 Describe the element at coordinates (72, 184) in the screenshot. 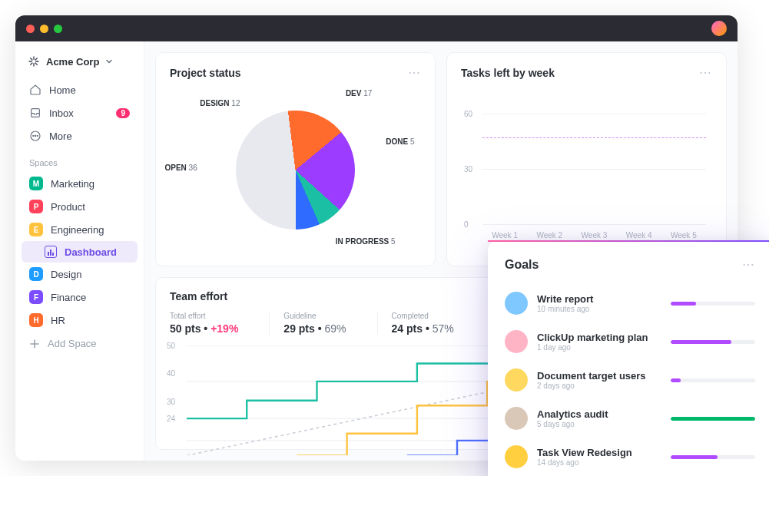

I see `space-label: Marketing` at that location.